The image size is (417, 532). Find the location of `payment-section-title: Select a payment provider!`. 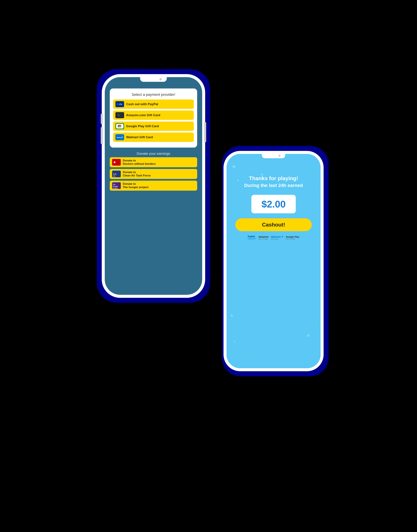

payment-section-title: Select a payment provider! is located at coordinates (153, 95).